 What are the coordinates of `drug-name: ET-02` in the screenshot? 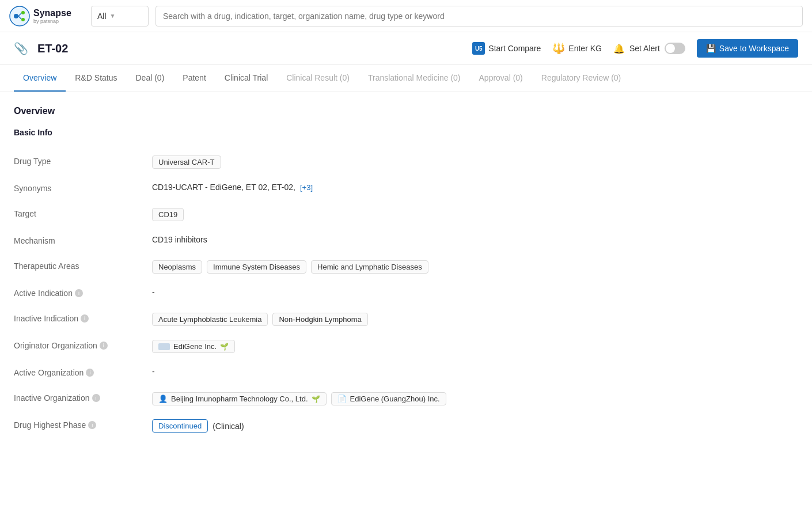 It's located at (53, 48).